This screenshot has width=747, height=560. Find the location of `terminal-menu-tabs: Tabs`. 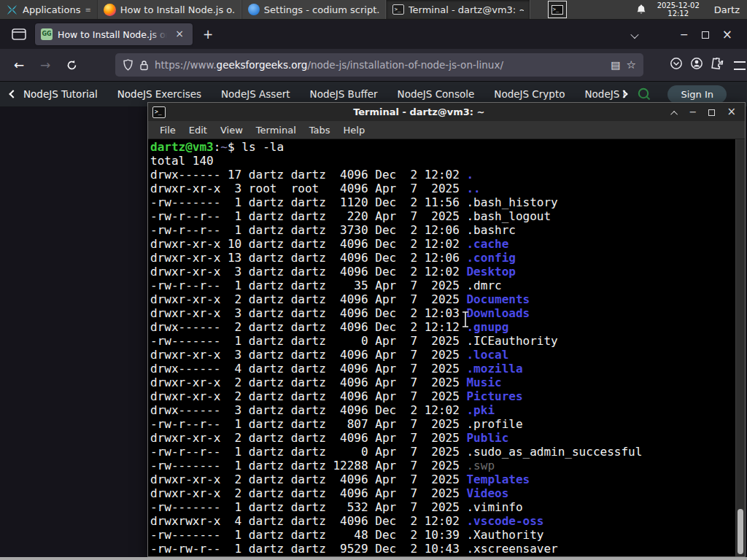

terminal-menu-tabs: Tabs is located at coordinates (320, 130).